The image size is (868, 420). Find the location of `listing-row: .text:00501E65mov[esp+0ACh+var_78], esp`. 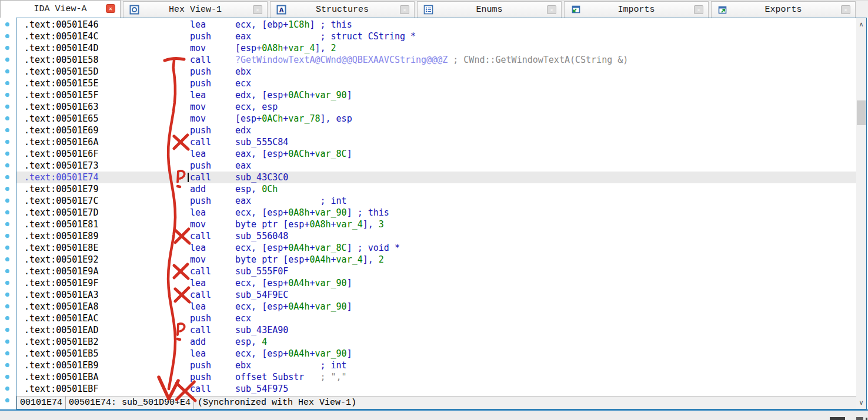

listing-row: .text:00501E65mov[esp+0ACh+var_78], esp is located at coordinates (436, 119).